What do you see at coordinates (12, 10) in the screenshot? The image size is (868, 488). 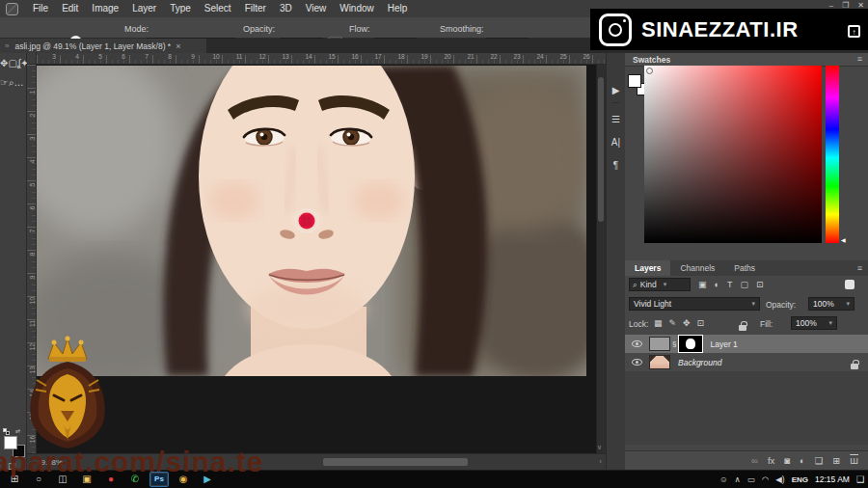 I see `photoshop-logo-icon` at bounding box center [12, 10].